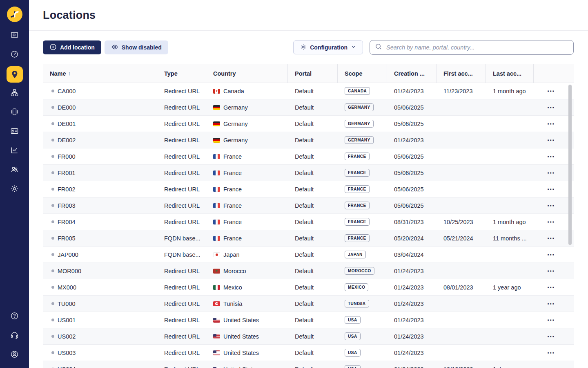 The height and width of the screenshot is (368, 588). Describe the element at coordinates (308, 287) in the screenshot. I see `table-row: MX000 Redirect URL Mexico Default MEXICO…` at that location.